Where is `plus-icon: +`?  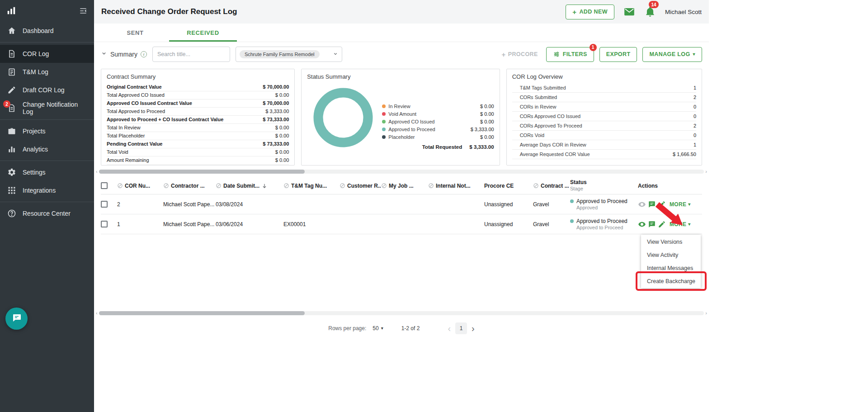
plus-icon: + is located at coordinates (504, 54).